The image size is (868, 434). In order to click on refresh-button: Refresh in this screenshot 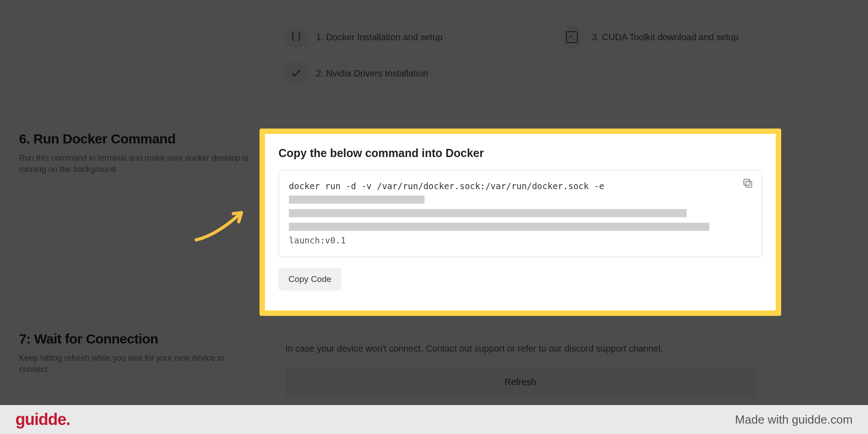, I will do `click(520, 382)`.